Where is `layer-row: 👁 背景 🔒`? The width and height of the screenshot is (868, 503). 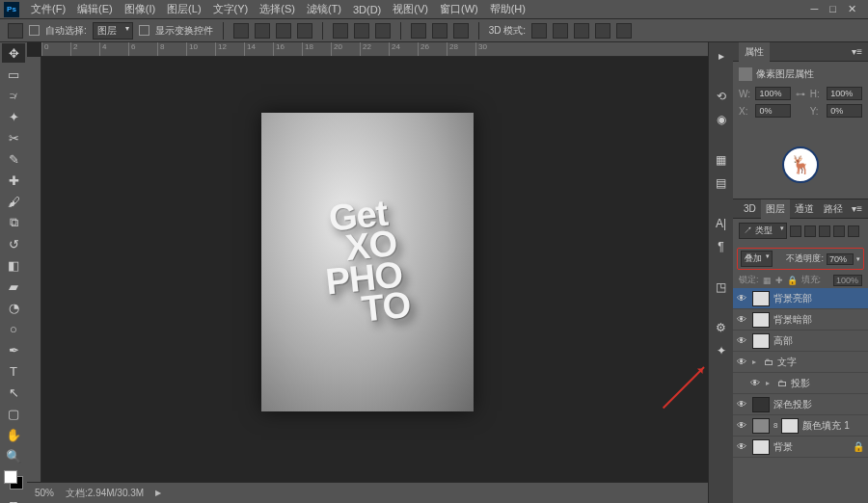
layer-row: 👁 背景 🔒 is located at coordinates (800, 447).